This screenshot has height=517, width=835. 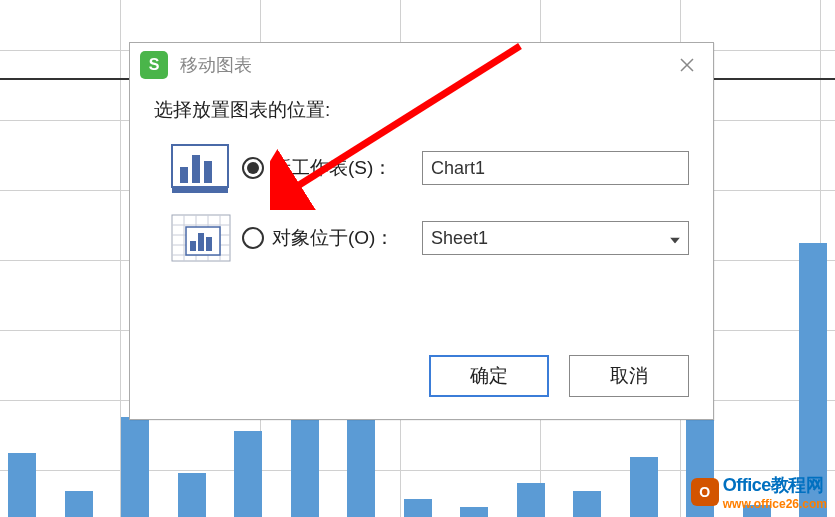 I want to click on watermark-url: www.office26.com, so click(x=775, y=504).